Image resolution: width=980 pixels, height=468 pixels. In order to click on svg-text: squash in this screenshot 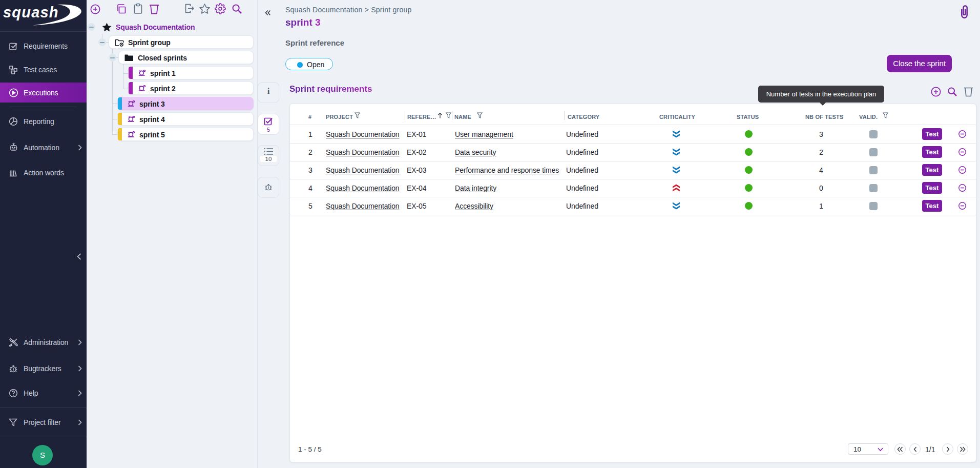, I will do `click(31, 12)`.